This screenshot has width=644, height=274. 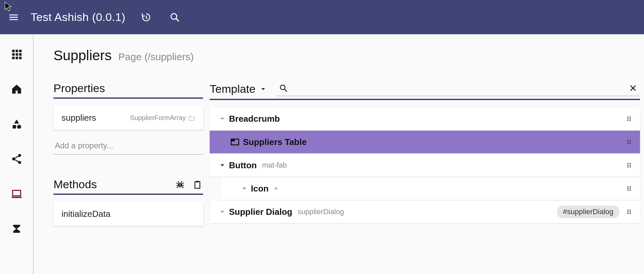 I want to click on bug-icon, so click(x=180, y=185).